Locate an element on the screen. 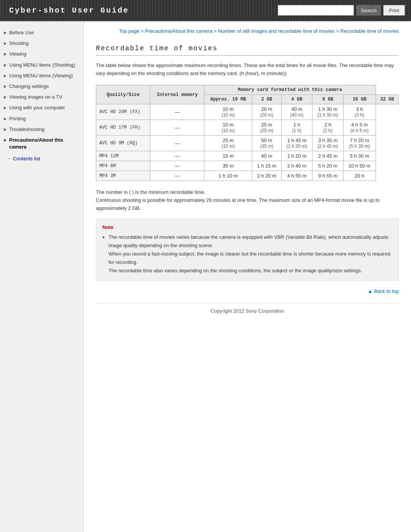 The width and height of the screenshot is (411, 532). table-cell-gb8: 1 h(1 h) is located at coordinates (297, 128).